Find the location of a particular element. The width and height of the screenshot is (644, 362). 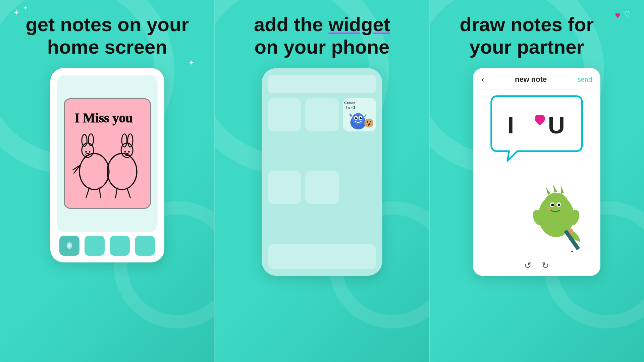

dock-icon-app is located at coordinates (69, 246).